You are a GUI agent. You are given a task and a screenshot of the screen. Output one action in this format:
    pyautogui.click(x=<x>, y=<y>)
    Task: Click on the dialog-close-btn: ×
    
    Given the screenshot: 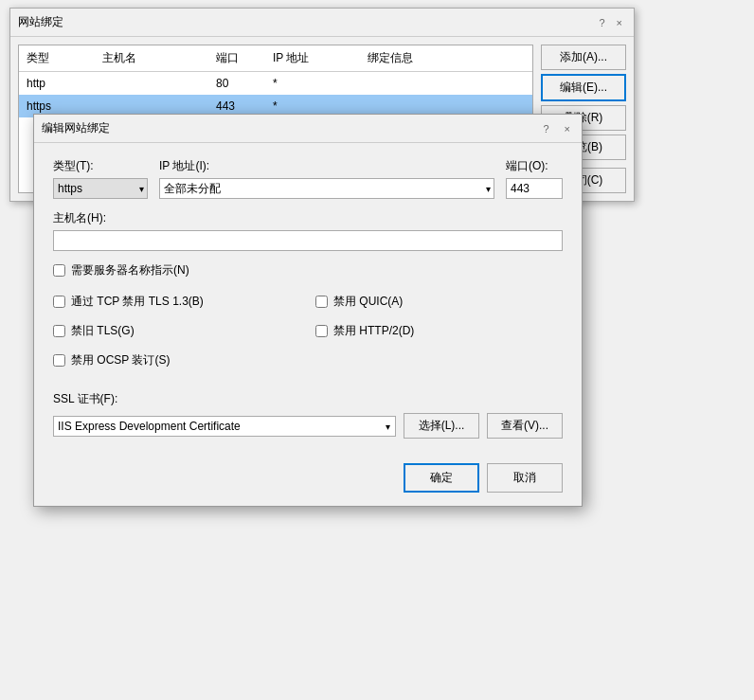 What is the action you would take?
    pyautogui.click(x=567, y=129)
    